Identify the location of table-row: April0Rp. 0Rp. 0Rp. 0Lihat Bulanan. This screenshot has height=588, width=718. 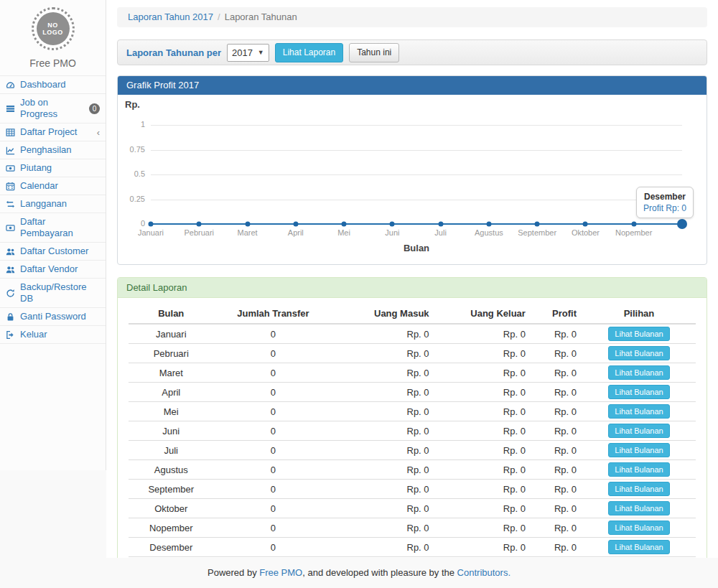
(412, 392).